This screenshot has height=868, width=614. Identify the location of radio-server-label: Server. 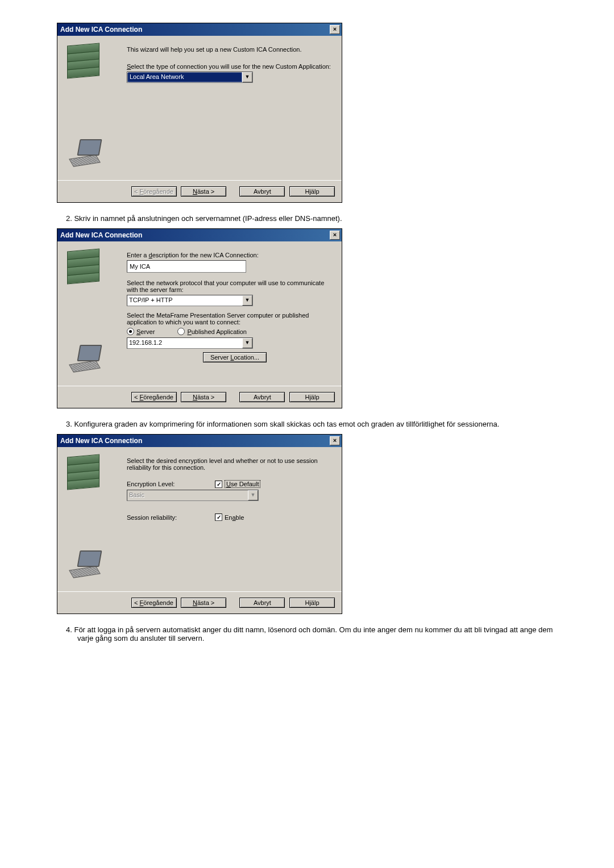
(146, 332).